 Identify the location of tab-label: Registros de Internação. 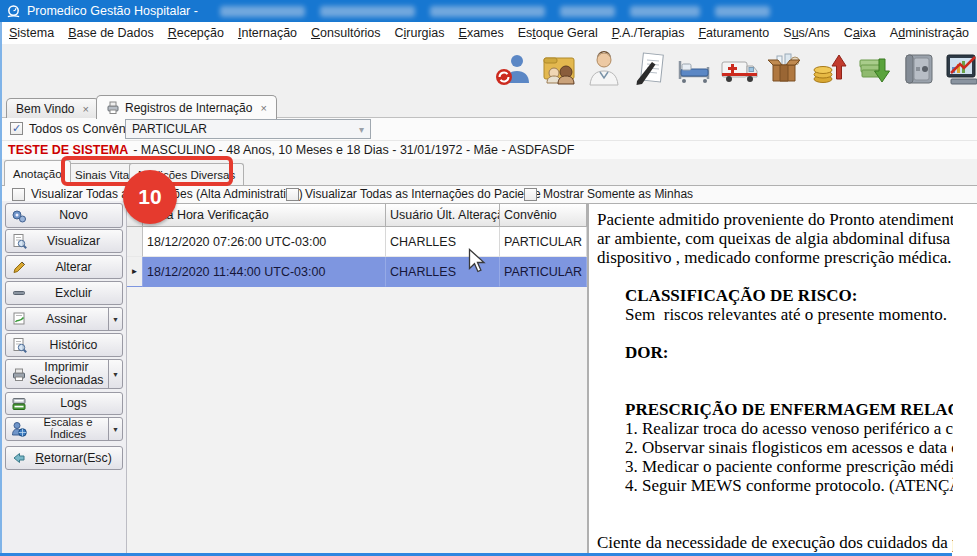
(188, 108).